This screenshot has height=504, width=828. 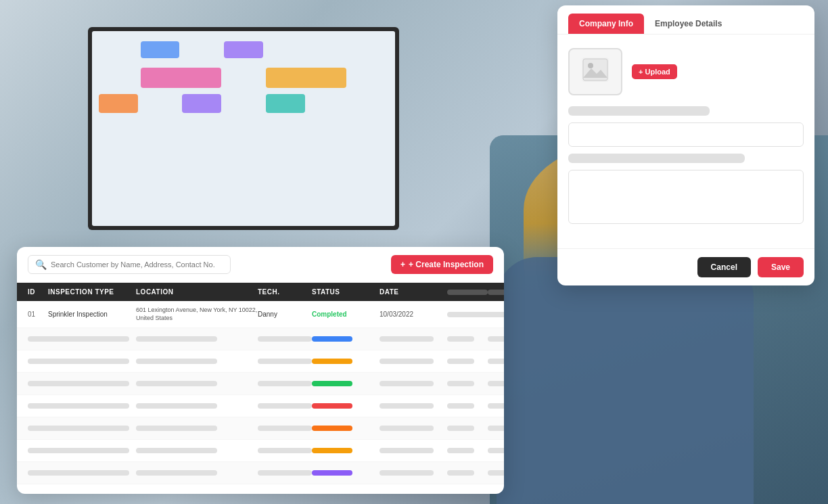 What do you see at coordinates (496, 292) in the screenshot?
I see `col-extra2` at bounding box center [496, 292].